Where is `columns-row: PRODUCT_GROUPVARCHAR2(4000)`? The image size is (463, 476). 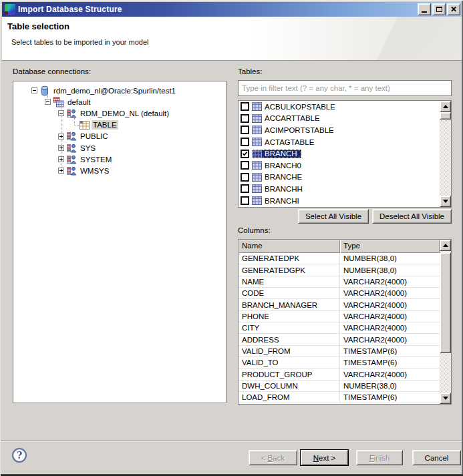
columns-row: PRODUCT_GROUPVARCHAR2(4000) is located at coordinates (339, 374).